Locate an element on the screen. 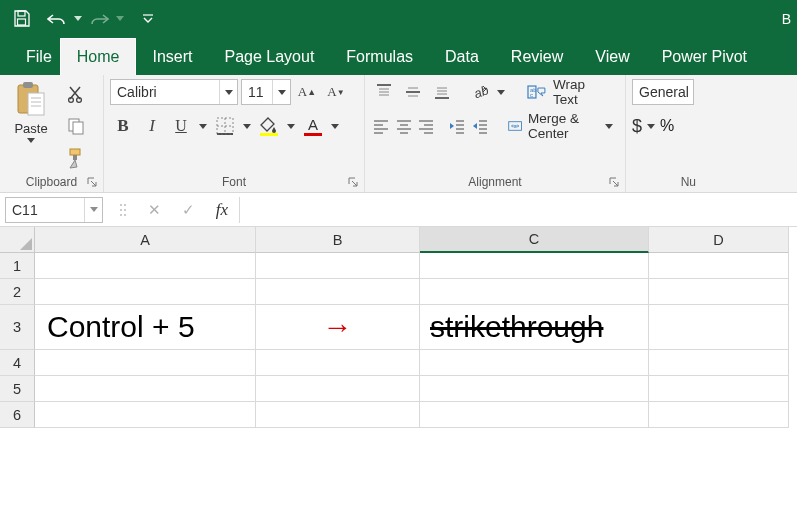  cut-button is located at coordinates (76, 94).